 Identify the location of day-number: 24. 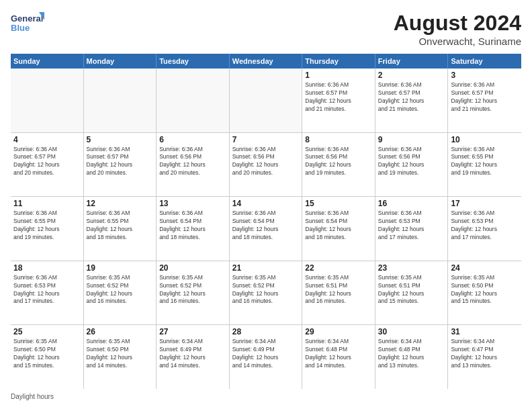
(485, 268).